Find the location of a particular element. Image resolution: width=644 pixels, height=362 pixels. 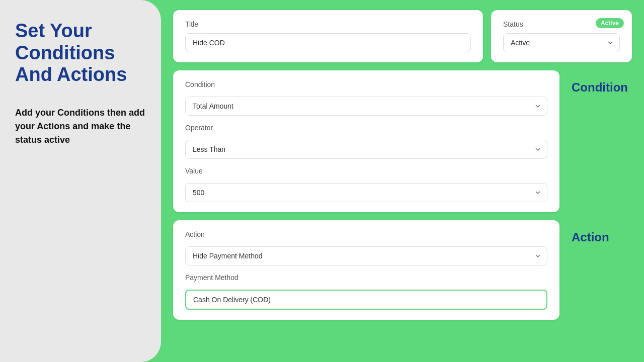

operator-field-group: Operator Less Than Greater Than Equal To is located at coordinates (366, 141).